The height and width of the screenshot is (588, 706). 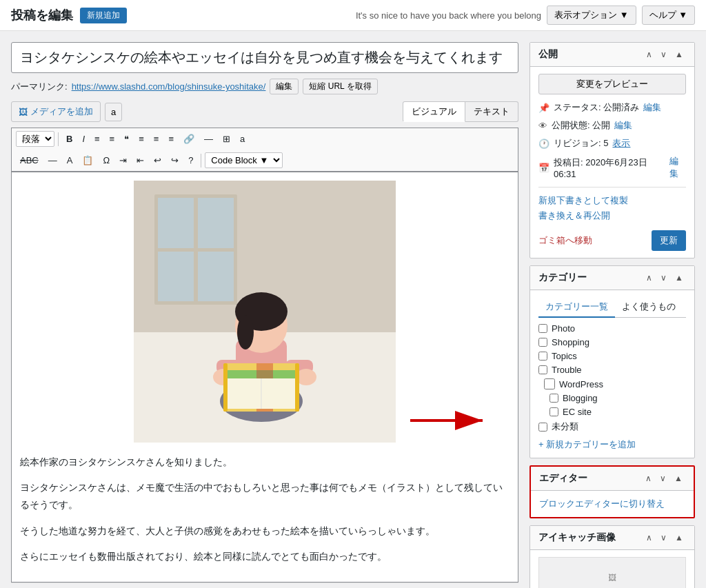 I want to click on readmore-button: —, so click(x=208, y=139).